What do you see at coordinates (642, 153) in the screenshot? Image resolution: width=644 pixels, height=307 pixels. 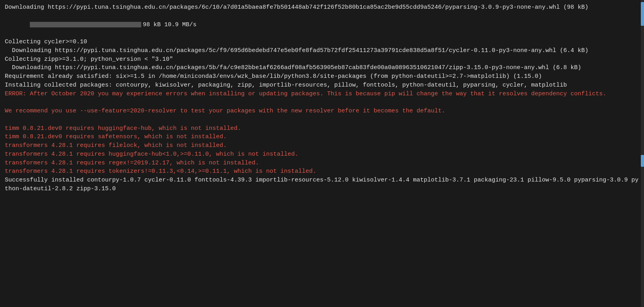 I see `scrollbar` at bounding box center [642, 153].